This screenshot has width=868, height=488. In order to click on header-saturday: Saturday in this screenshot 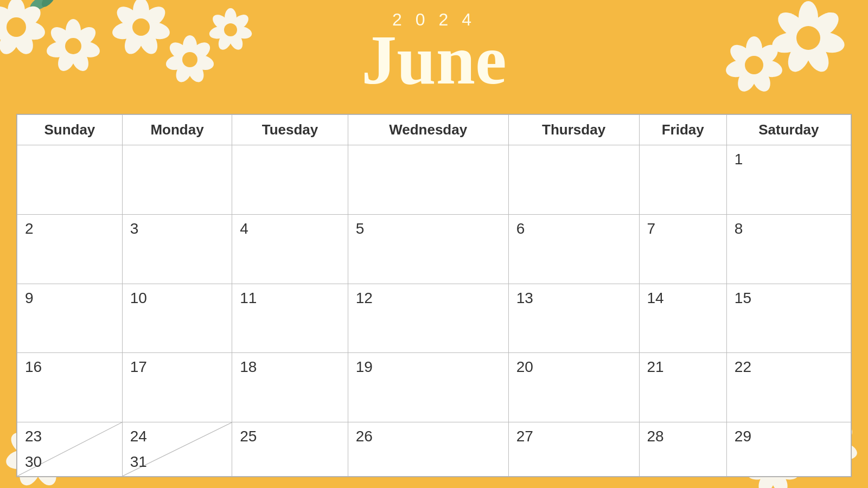, I will do `click(789, 130)`.